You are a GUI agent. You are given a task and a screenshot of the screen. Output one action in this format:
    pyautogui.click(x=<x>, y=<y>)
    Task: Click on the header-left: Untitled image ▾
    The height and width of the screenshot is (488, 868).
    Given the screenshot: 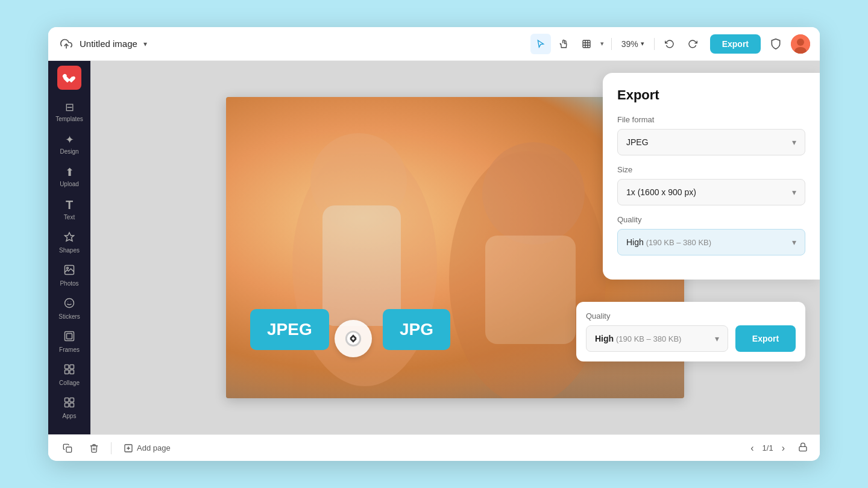 What is the action you would take?
    pyautogui.click(x=291, y=44)
    